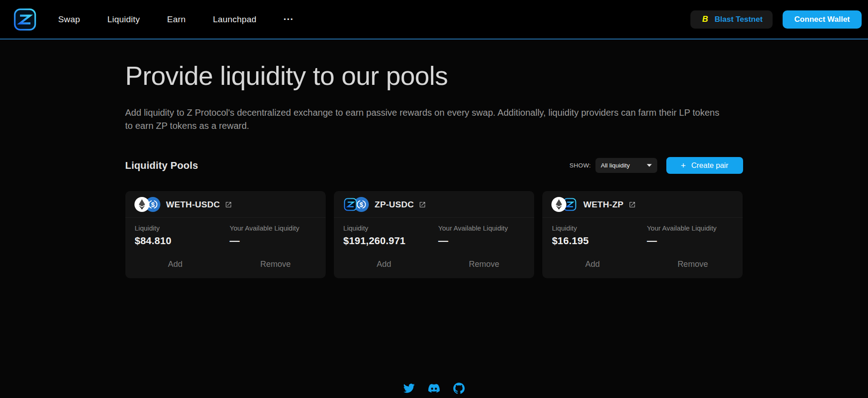  What do you see at coordinates (434, 388) in the screenshot?
I see `discord-icon` at bounding box center [434, 388].